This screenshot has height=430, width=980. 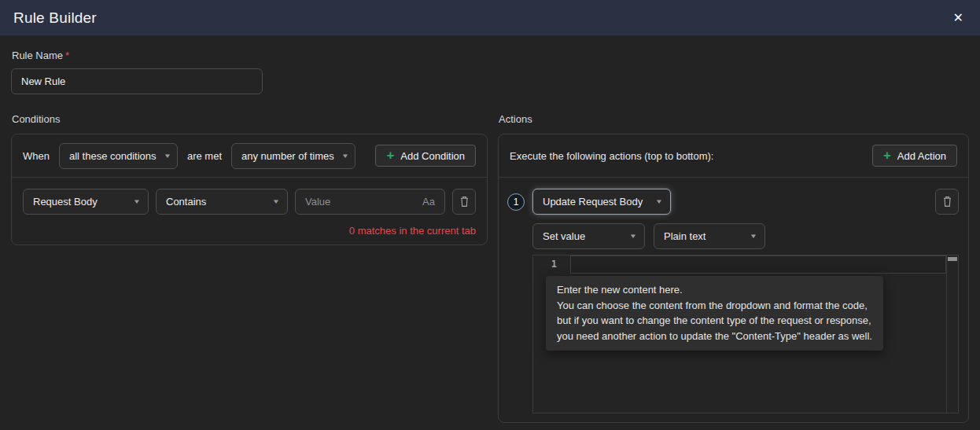 What do you see at coordinates (433, 156) in the screenshot?
I see `add-condition-label: Add Condition` at bounding box center [433, 156].